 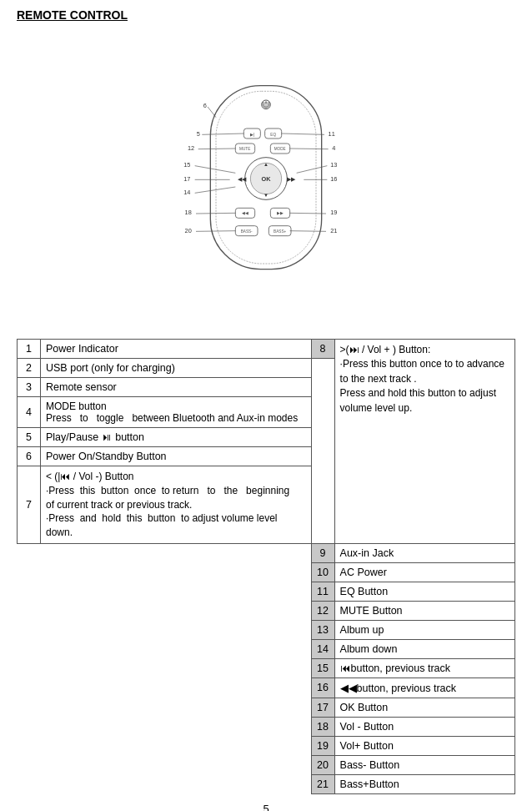 I want to click on svg-text: 21, so click(x=334, y=230).